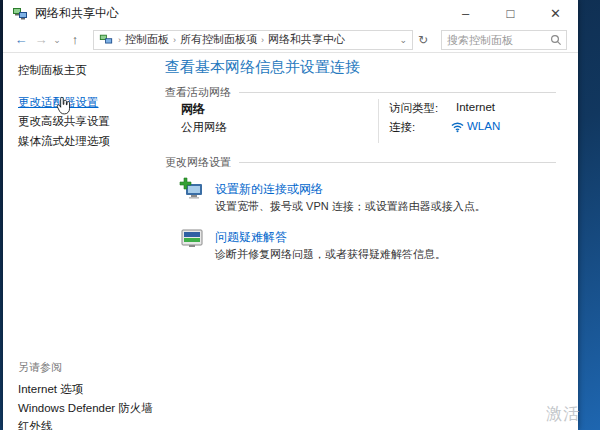 This screenshot has width=600, height=430. What do you see at coordinates (378, 121) in the screenshot?
I see `network-info-divider` at bounding box center [378, 121].